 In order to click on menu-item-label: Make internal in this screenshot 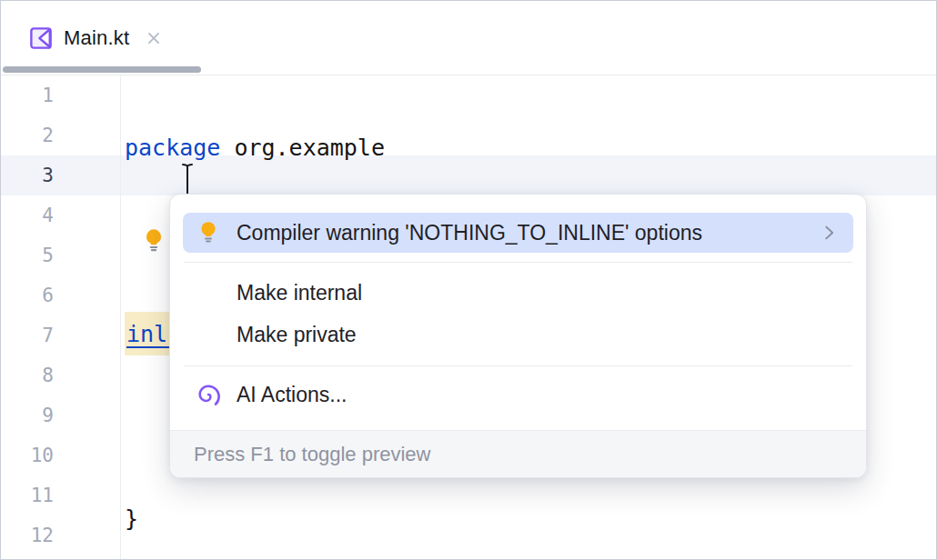, I will do `click(299, 293)`.